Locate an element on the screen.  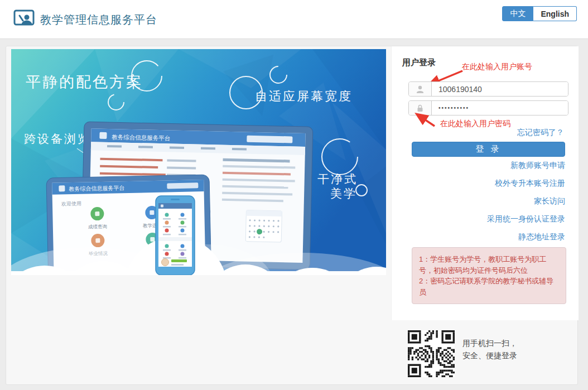
phone-mockup is located at coordinates (175, 235).